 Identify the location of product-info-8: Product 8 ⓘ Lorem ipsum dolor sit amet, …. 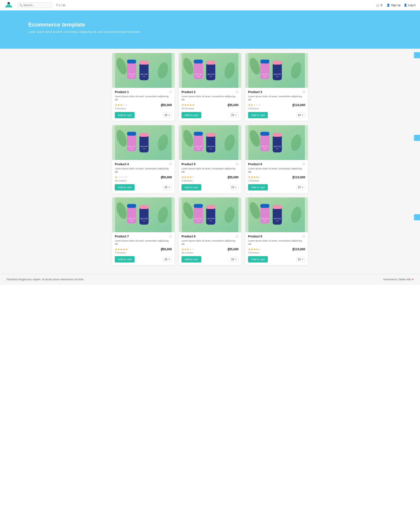
(210, 249).